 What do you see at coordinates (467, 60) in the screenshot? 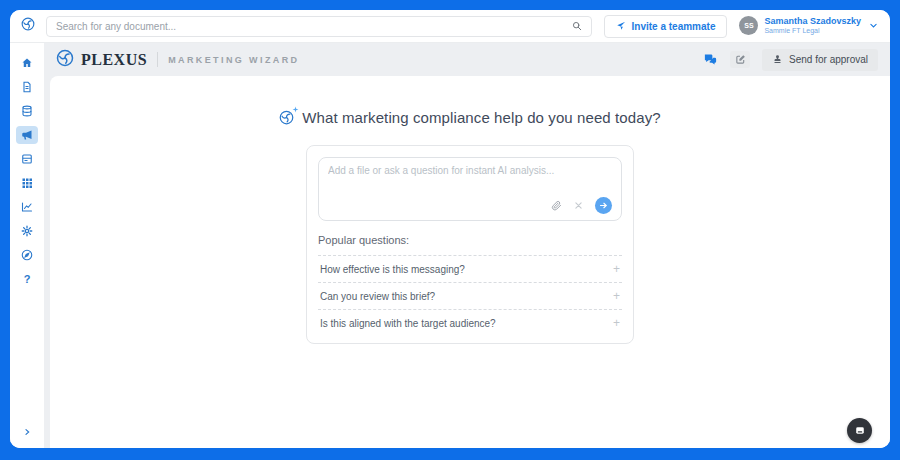
I see `wizard-header: PLEXUS MARKETING WIZARD` at bounding box center [467, 60].